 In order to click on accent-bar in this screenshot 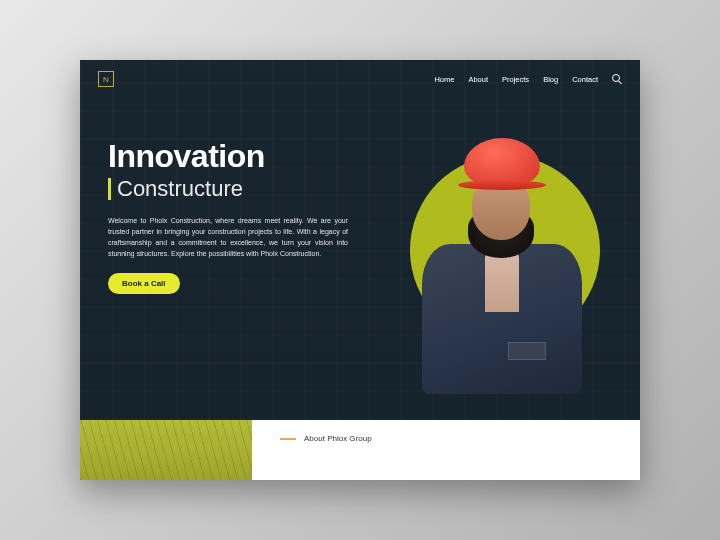, I will do `click(110, 189)`.